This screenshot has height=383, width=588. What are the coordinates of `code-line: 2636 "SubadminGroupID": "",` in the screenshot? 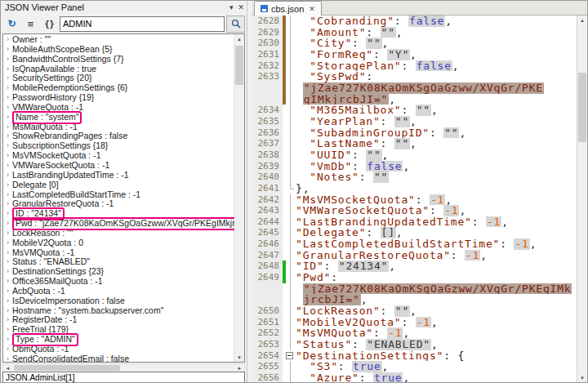 It's located at (415, 133).